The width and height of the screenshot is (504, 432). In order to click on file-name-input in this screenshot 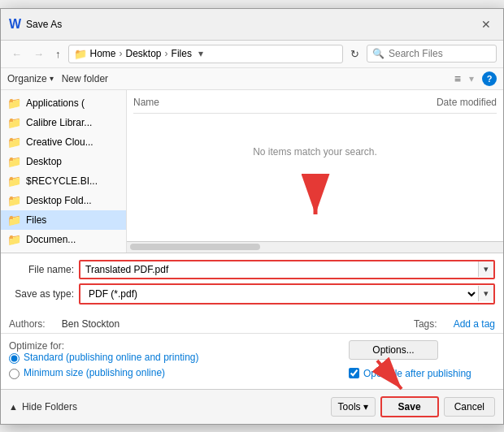, I will do `click(280, 270)`.